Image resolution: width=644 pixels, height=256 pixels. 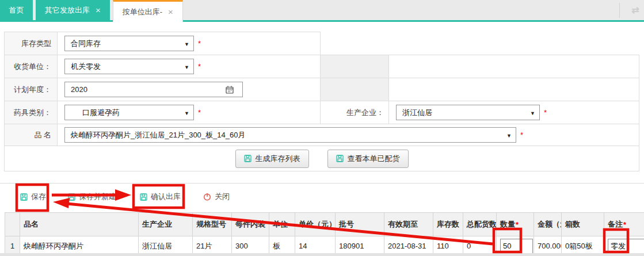 What do you see at coordinates (448, 224) in the screenshot?
I see `col-stock: 库存数` at bounding box center [448, 224].